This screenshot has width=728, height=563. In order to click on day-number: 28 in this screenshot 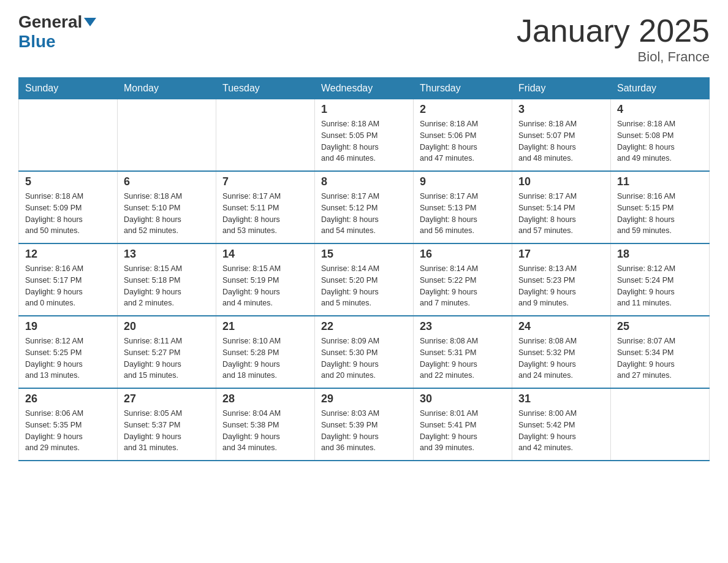, I will do `click(265, 399)`.